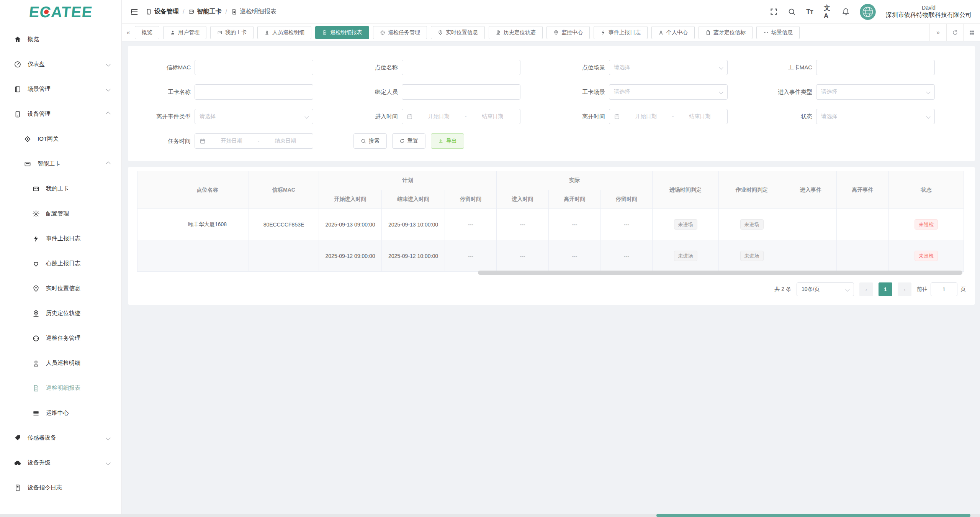 This screenshot has height=517, width=980. What do you see at coordinates (944, 289) in the screenshot?
I see `goto-page-input` at bounding box center [944, 289].